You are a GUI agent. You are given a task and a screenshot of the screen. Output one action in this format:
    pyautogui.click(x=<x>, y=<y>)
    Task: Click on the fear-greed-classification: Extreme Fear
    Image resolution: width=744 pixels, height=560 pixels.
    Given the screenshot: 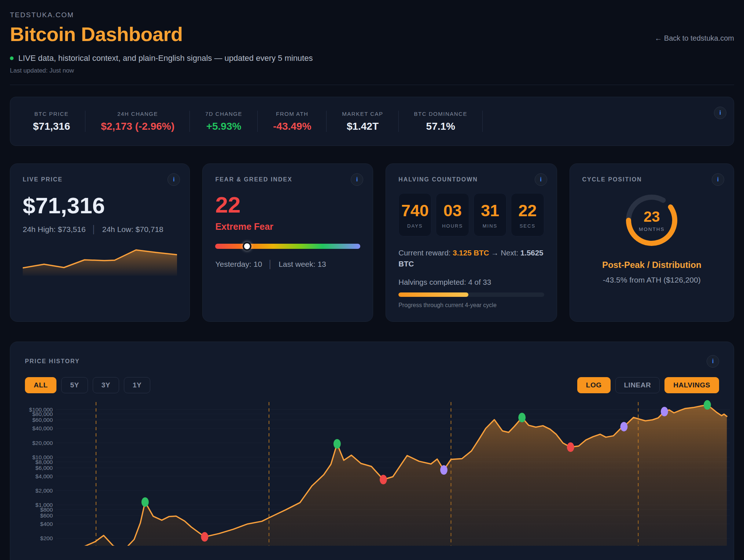 What is the action you would take?
    pyautogui.click(x=288, y=226)
    